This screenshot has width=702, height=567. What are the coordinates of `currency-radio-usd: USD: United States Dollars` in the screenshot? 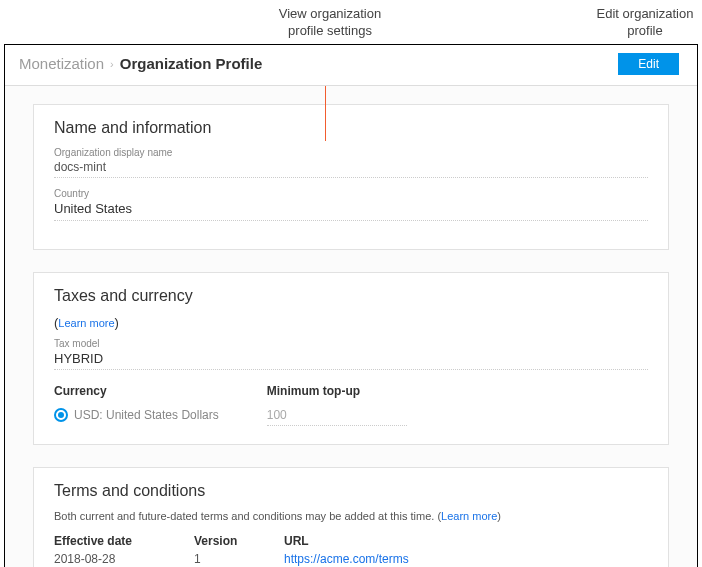 It's located at (136, 415).